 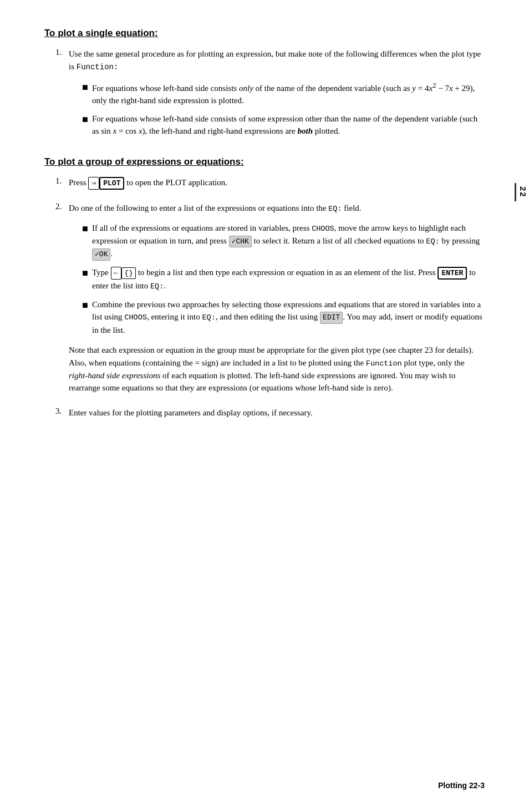 What do you see at coordinates (62, 412) in the screenshot?
I see `group-item-number-3: 3.` at bounding box center [62, 412].